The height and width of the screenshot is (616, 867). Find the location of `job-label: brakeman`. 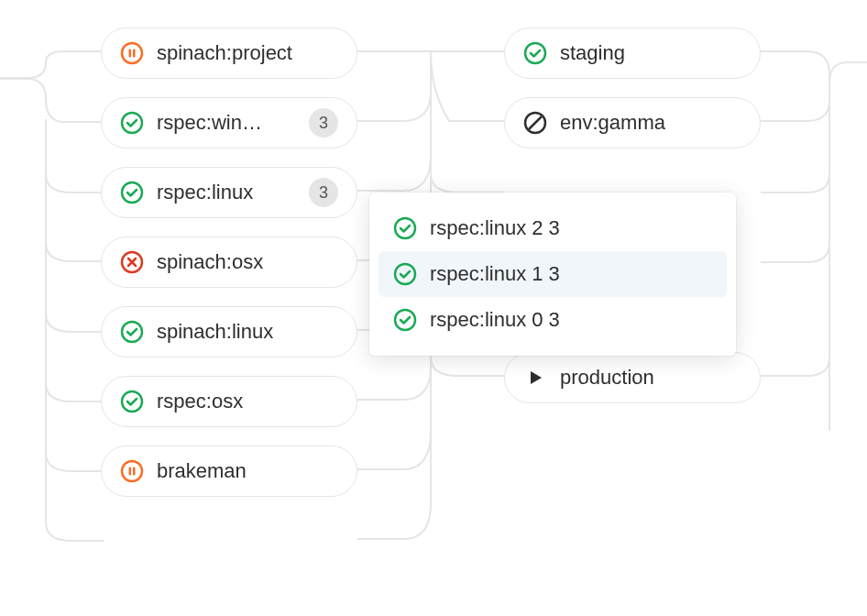

job-label: brakeman is located at coordinates (247, 471).